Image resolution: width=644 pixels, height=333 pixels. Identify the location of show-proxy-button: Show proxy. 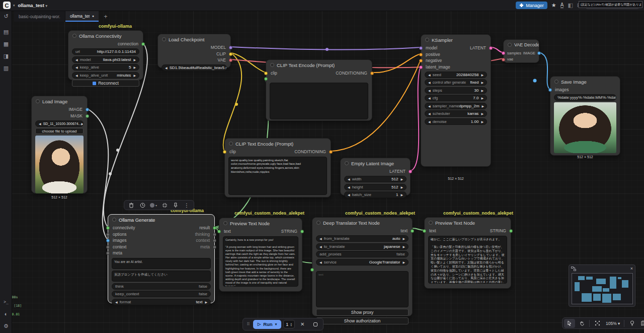
(362, 312).